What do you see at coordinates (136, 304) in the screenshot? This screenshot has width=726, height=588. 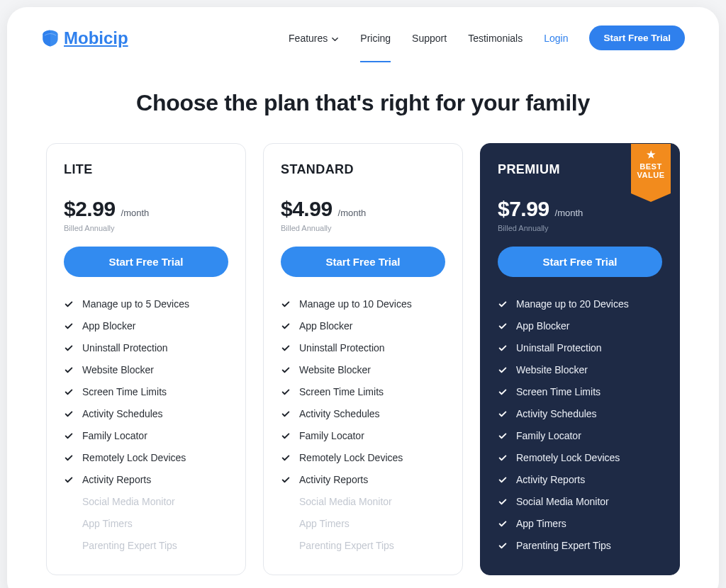 I see `feature-label: Manage up to 5 Devices` at bounding box center [136, 304].